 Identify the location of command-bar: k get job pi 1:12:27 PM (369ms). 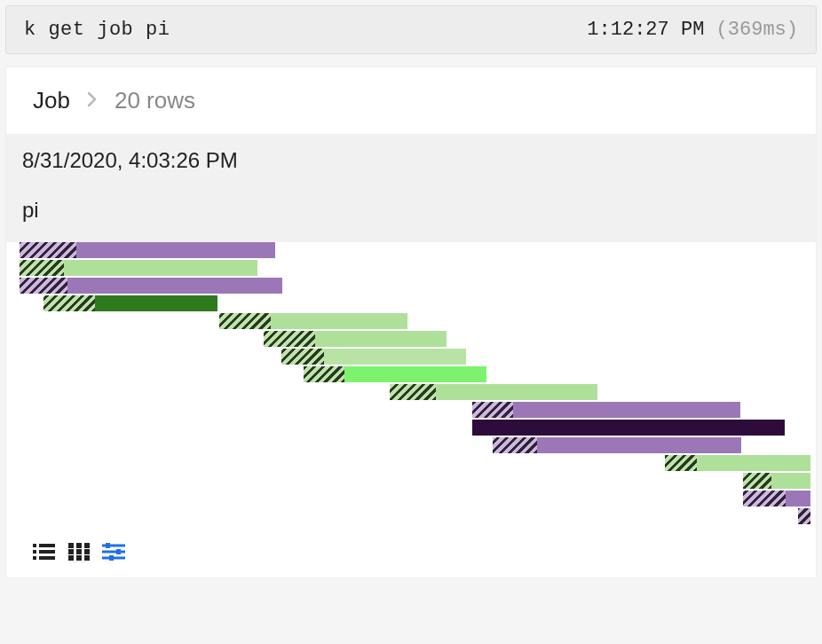
(411, 30).